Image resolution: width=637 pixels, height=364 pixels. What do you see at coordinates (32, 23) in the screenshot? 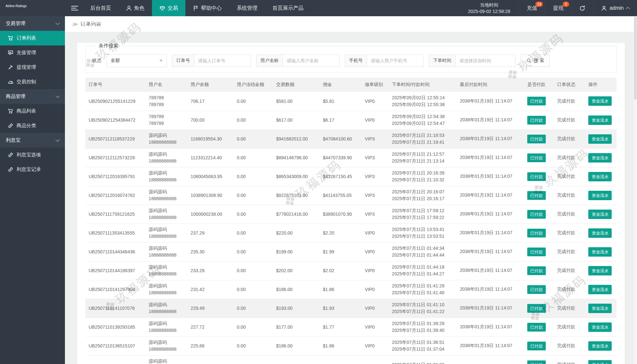
I see `sidebar-group: 交易管理` at bounding box center [32, 23].